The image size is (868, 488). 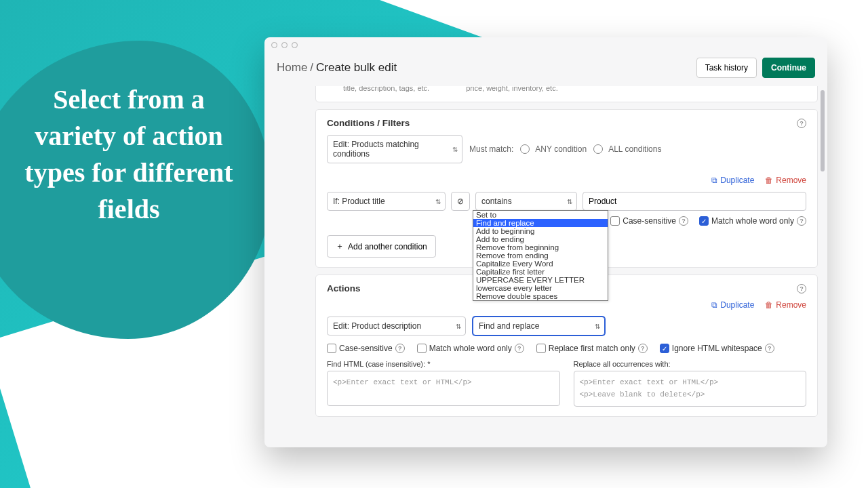 I want to click on action-remove-button: 🗑Remove, so click(x=785, y=305).